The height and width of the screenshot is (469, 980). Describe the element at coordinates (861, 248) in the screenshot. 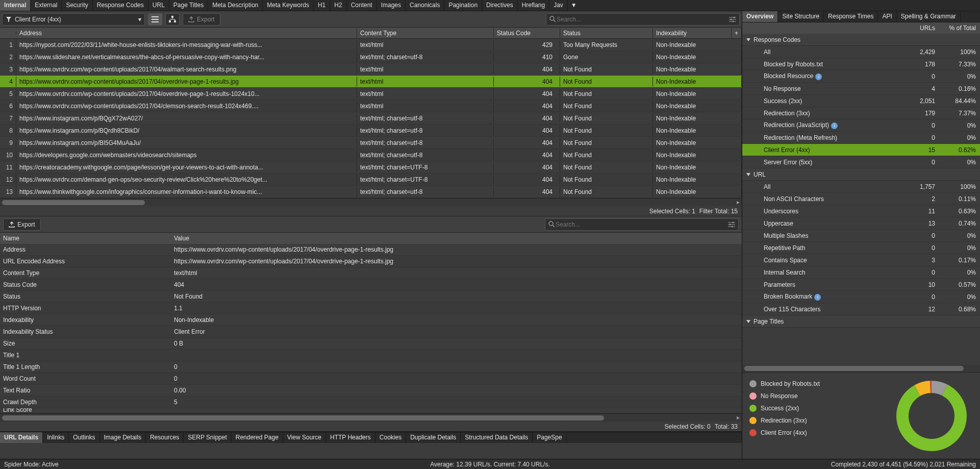

I see `overview-item: Repetitive Path00%` at that location.